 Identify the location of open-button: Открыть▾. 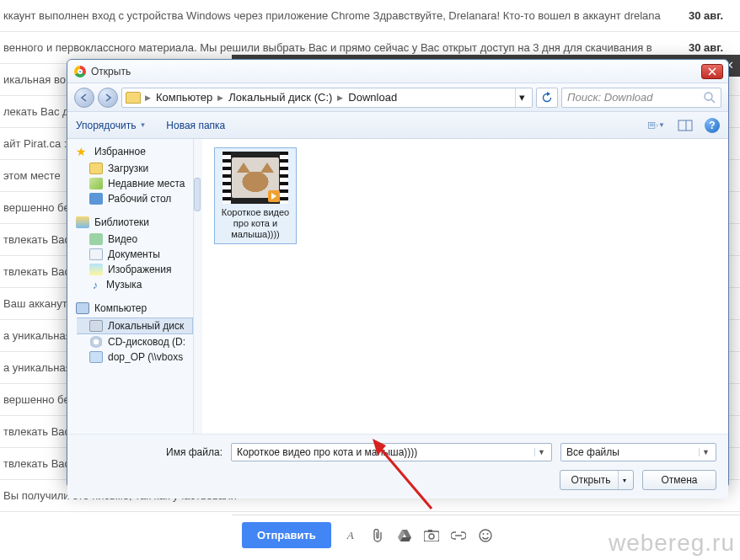
(597, 480).